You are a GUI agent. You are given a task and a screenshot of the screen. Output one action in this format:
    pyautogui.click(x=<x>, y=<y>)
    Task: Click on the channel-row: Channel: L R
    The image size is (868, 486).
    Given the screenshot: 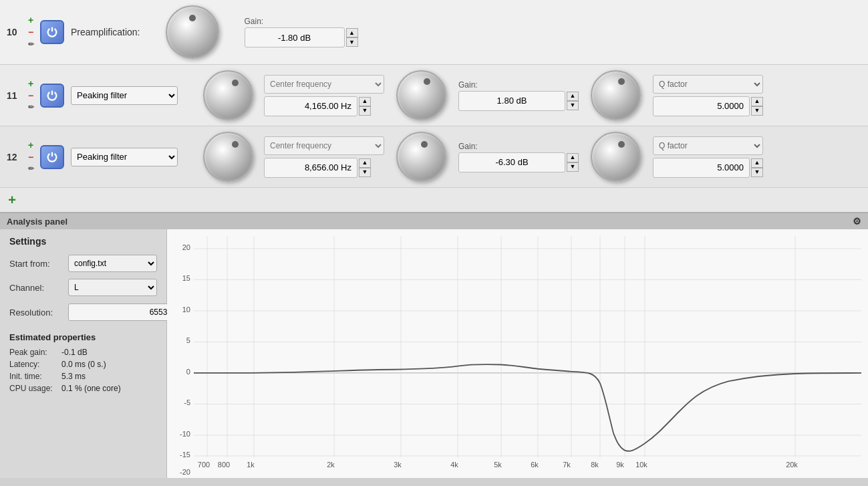 What is the action you would take?
    pyautogui.click(x=83, y=287)
    